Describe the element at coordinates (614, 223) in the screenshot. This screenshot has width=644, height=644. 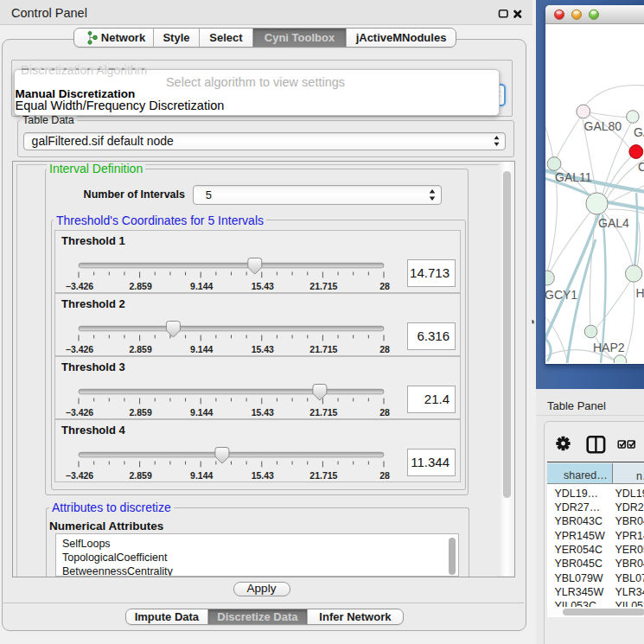
I see `svg-text: GAL4` at that location.